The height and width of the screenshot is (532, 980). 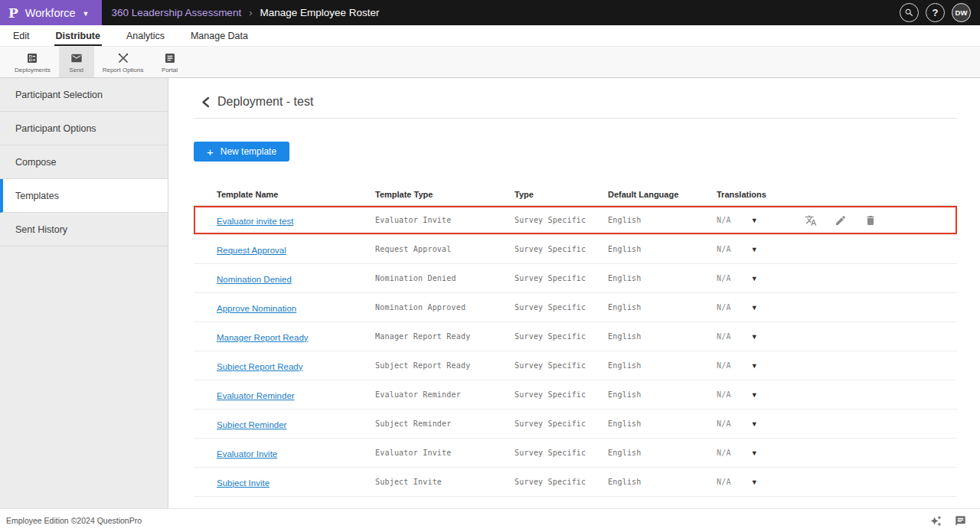 What do you see at coordinates (84, 230) in the screenshot?
I see `sidebar-item-sent-history: Sent History` at bounding box center [84, 230].